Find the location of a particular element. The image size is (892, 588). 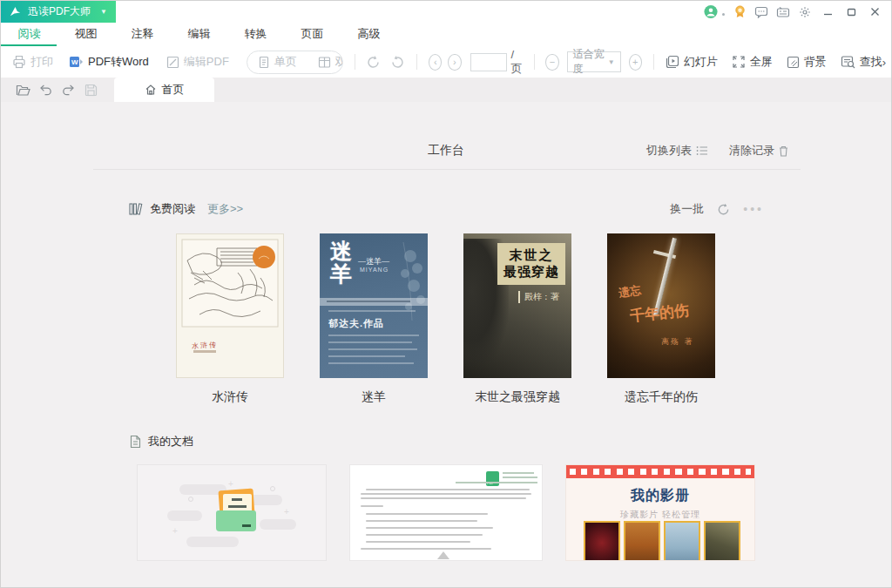

zoom-out-button: − is located at coordinates (552, 63).